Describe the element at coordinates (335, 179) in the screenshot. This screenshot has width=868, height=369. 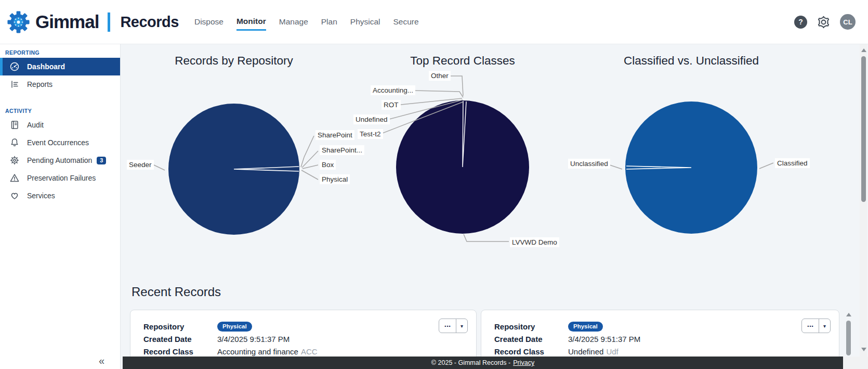
I see `pie1-label-physical: Physical` at that location.